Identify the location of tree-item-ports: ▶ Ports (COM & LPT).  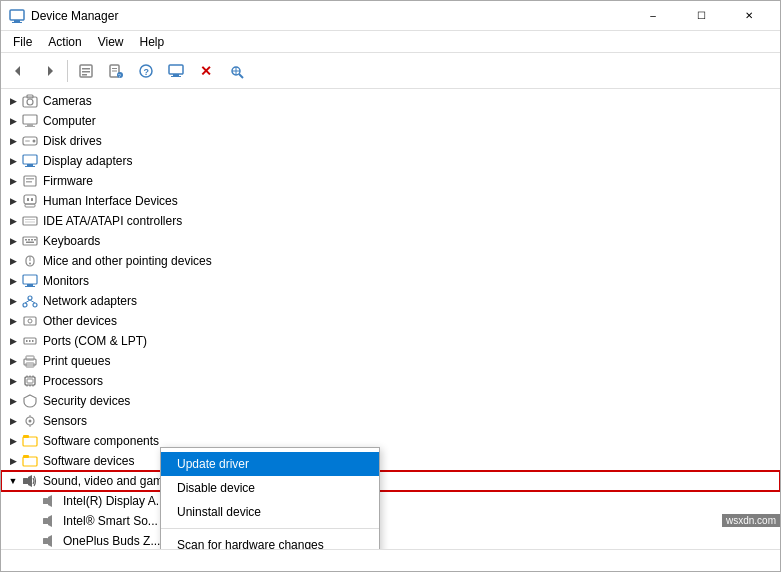
(390, 341).